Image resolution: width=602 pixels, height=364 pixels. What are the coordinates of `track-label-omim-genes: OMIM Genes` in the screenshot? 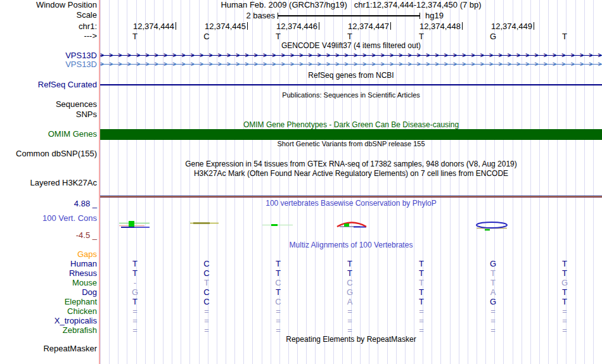 It's located at (48, 134).